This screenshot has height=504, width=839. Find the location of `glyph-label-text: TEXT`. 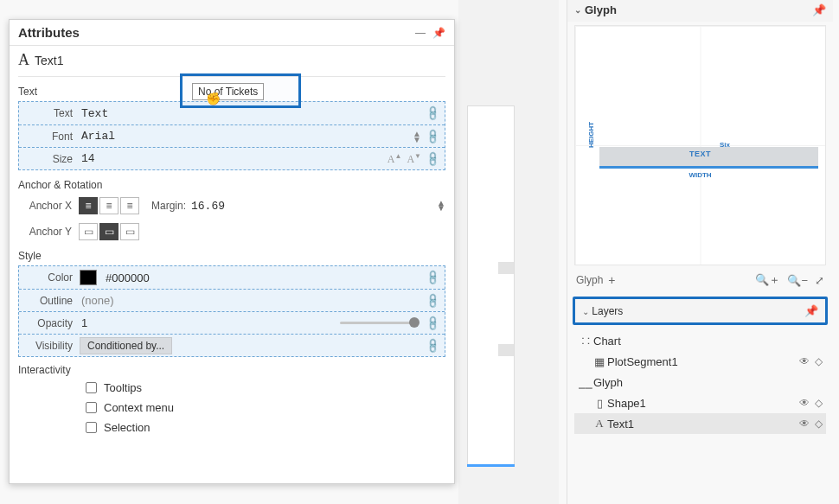

glyph-label-text: TEXT is located at coordinates (701, 154).